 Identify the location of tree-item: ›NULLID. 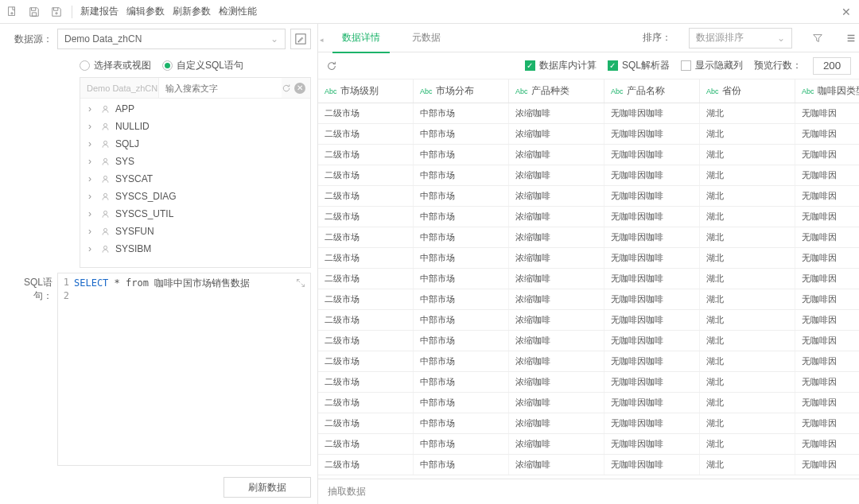
(196, 126).